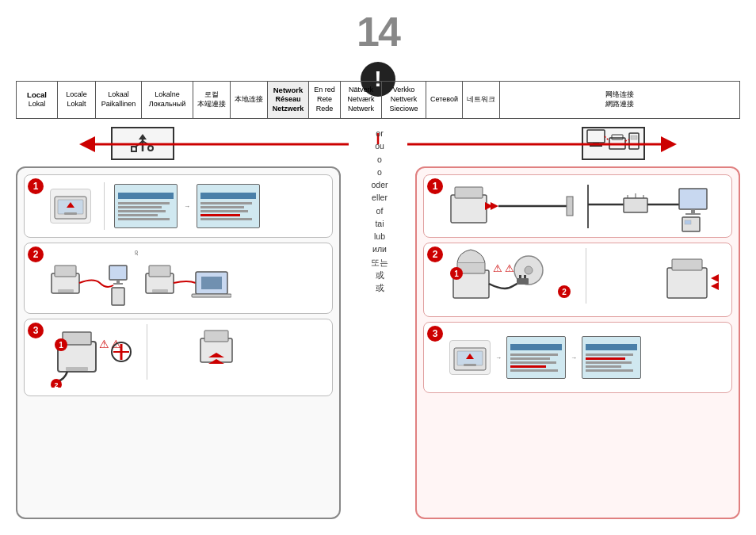 This screenshot has height=535, width=756. I want to click on printer-laptop-icon, so click(188, 278).